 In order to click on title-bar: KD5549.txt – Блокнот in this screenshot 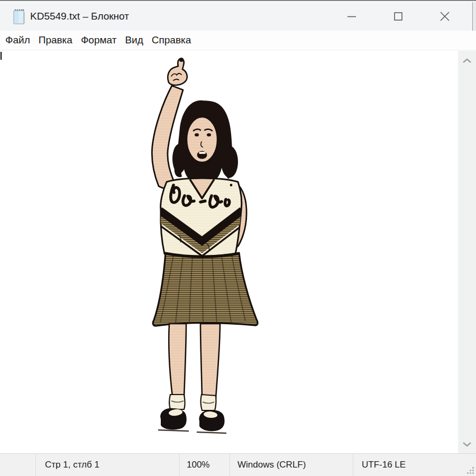, I will do `click(238, 16)`.